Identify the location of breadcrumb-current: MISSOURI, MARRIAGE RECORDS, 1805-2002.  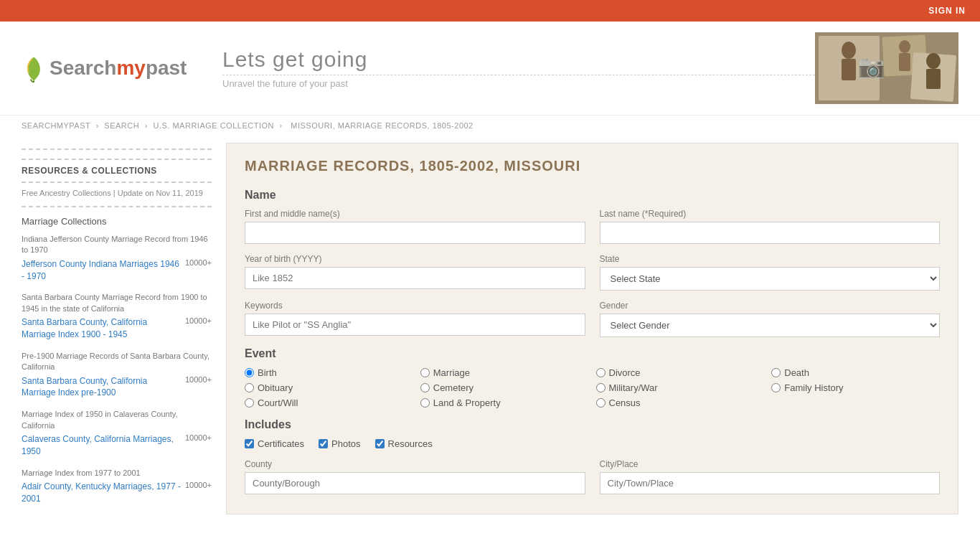
(382, 126).